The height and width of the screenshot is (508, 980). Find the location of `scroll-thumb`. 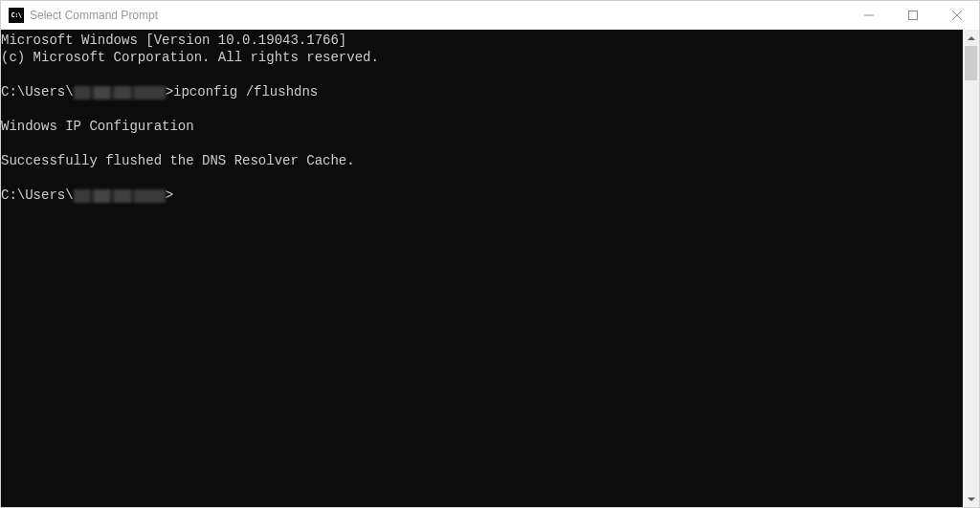

scroll-thumb is located at coordinates (970, 63).